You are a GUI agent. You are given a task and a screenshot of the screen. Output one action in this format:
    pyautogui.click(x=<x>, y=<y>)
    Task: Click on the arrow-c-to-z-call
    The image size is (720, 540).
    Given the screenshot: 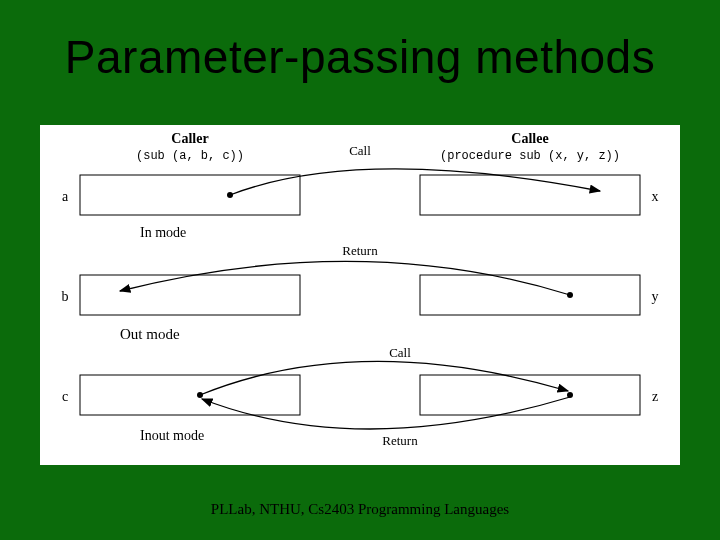 What is the action you would take?
    pyautogui.click(x=384, y=378)
    